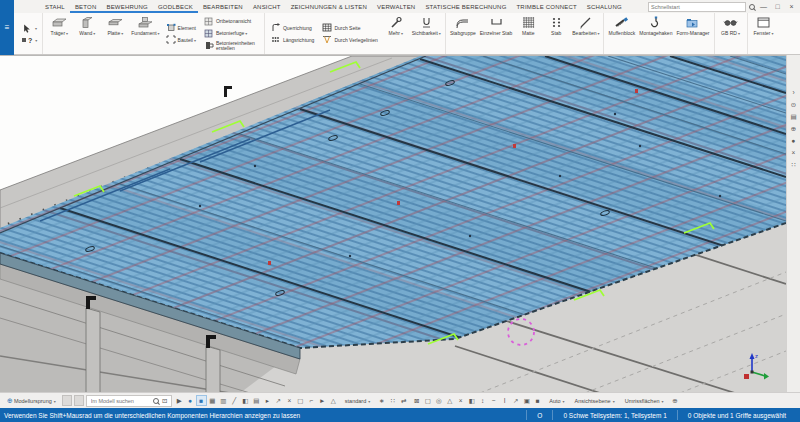  Describe the element at coordinates (764, 7) in the screenshot. I see `minimize-button: —` at that location.